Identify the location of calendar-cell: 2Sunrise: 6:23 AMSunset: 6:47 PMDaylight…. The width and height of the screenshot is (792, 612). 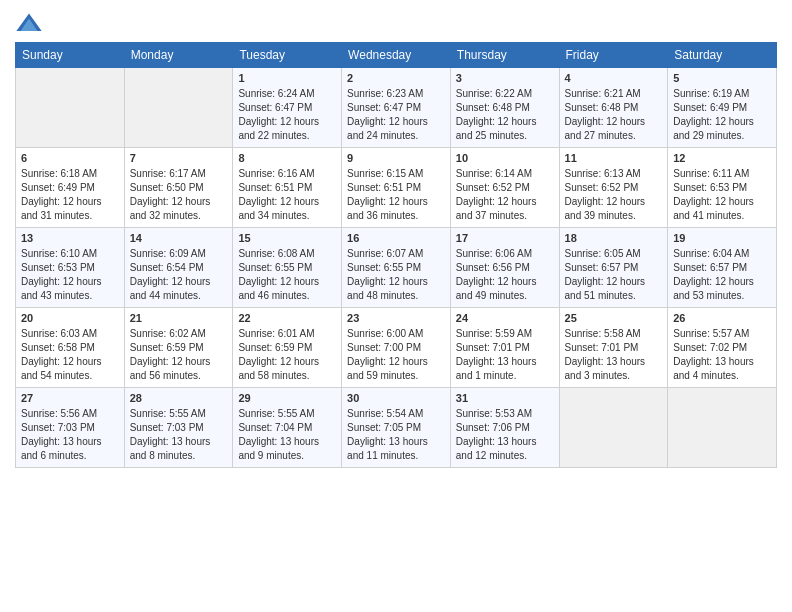
(396, 108).